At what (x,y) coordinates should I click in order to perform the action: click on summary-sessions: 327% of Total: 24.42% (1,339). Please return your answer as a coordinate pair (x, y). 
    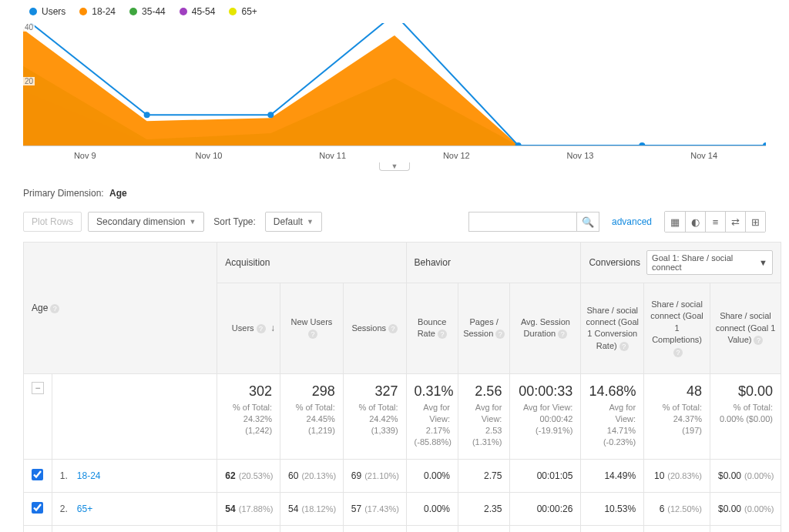
    Looking at the image, I should click on (374, 416).